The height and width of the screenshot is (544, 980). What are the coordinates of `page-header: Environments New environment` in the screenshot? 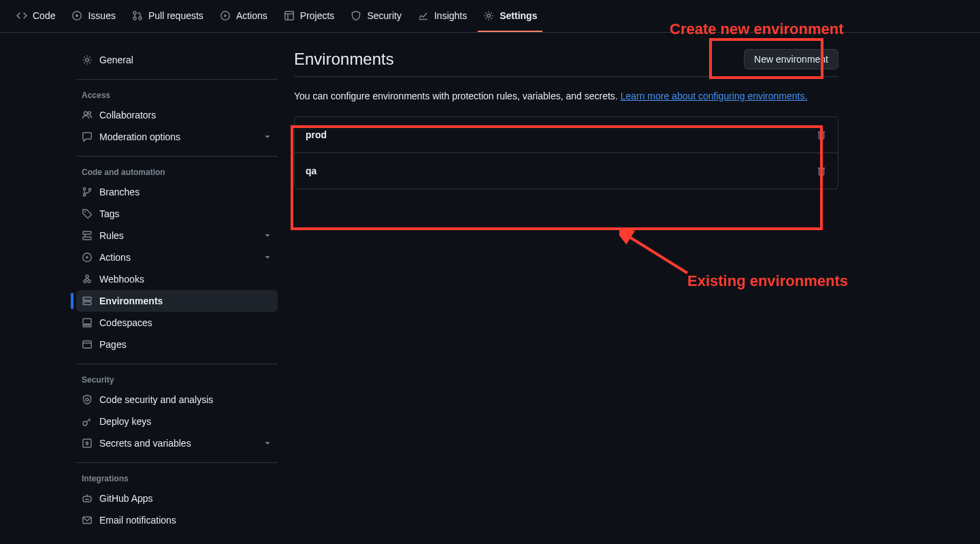 It's located at (566, 63).